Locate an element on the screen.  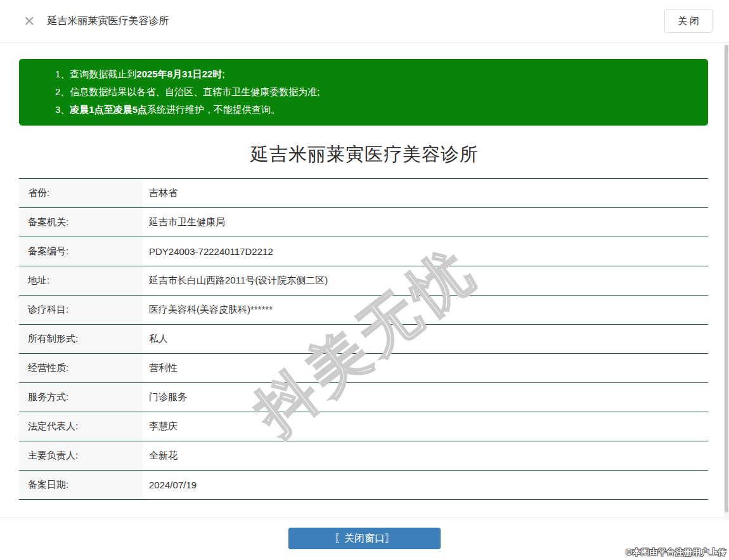
notice-line-number: 2、 is located at coordinates (62, 91).